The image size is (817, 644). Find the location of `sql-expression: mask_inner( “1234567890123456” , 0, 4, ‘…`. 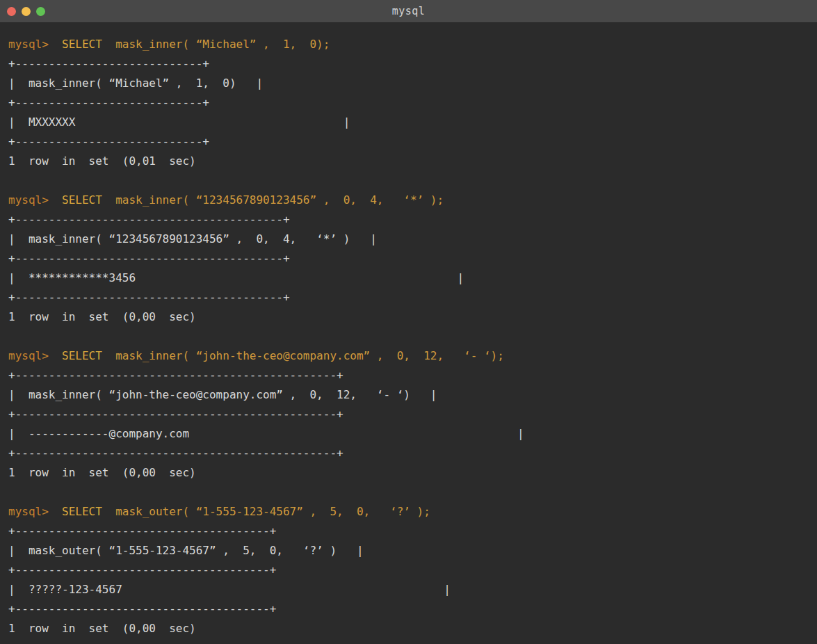

sql-expression: mask_inner( “1234567890123456” , 0, 4, ‘… is located at coordinates (280, 200).